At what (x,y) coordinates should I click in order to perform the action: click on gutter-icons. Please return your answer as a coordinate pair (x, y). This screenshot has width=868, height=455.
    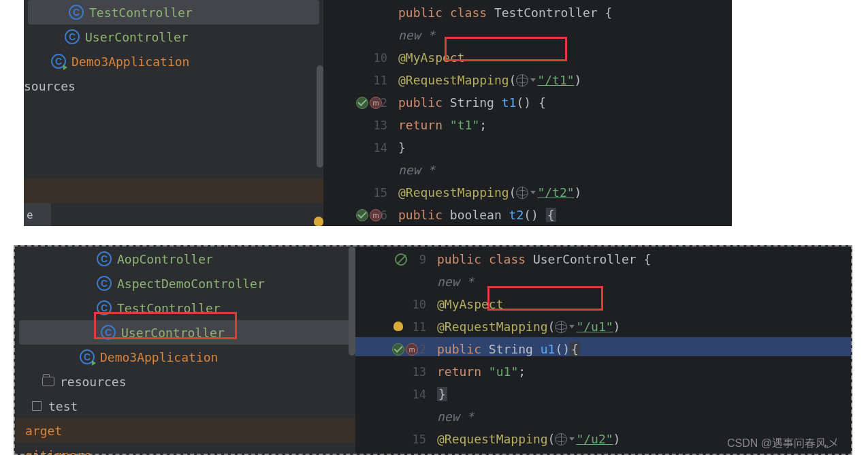
    Looking at the image, I should click on (401, 260).